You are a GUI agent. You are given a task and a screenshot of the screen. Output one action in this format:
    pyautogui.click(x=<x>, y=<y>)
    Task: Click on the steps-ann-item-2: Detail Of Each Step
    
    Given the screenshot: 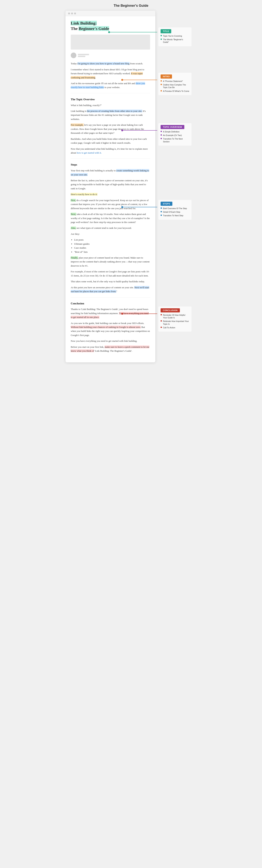 What is the action you would take?
    pyautogui.click(x=175, y=212)
    